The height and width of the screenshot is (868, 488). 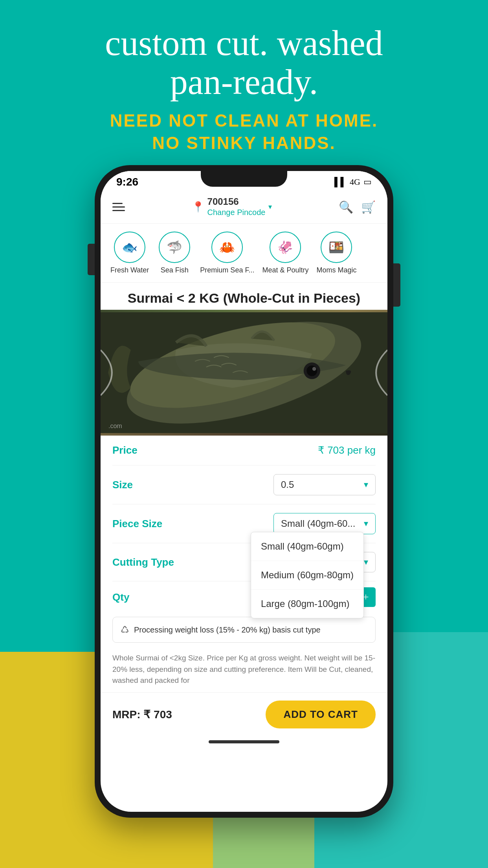 What do you see at coordinates (244, 253) in the screenshot?
I see `category-scroll: 🐟 Fresh Water 🦈 Sea Fish 🦀 Premium Sea F…` at bounding box center [244, 253].